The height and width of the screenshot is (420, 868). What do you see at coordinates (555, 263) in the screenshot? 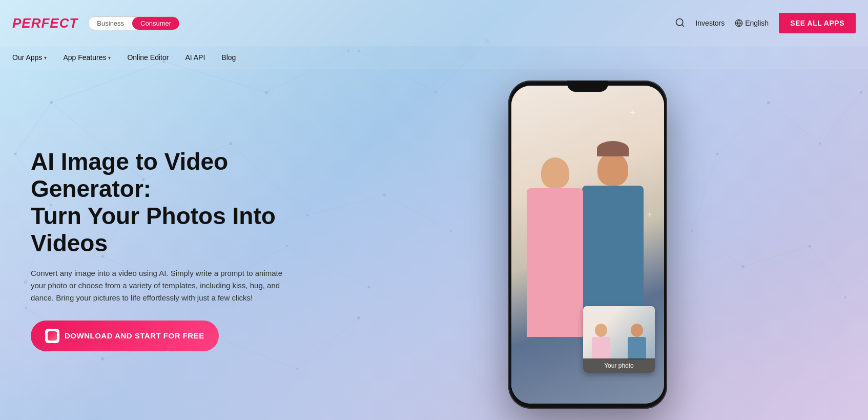
I see `female-body` at bounding box center [555, 263].